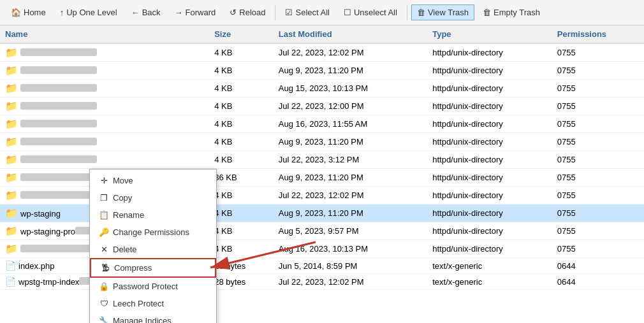  What do you see at coordinates (153, 268) in the screenshot?
I see `context-menu-item-compress: 🗜Compress` at bounding box center [153, 268].